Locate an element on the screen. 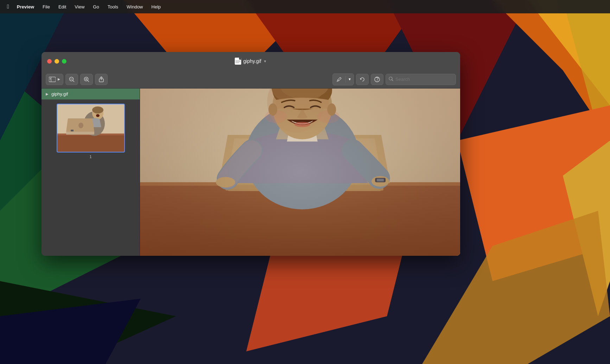 This screenshot has width=610, height=364. menu-file: File is located at coordinates (46, 7).